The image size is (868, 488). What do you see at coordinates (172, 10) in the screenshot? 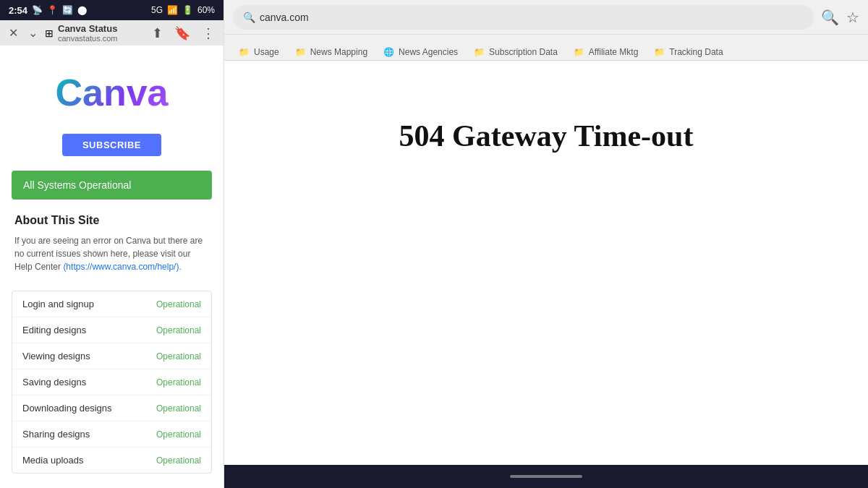
I see `signal-bars-icon: 📶` at bounding box center [172, 10].